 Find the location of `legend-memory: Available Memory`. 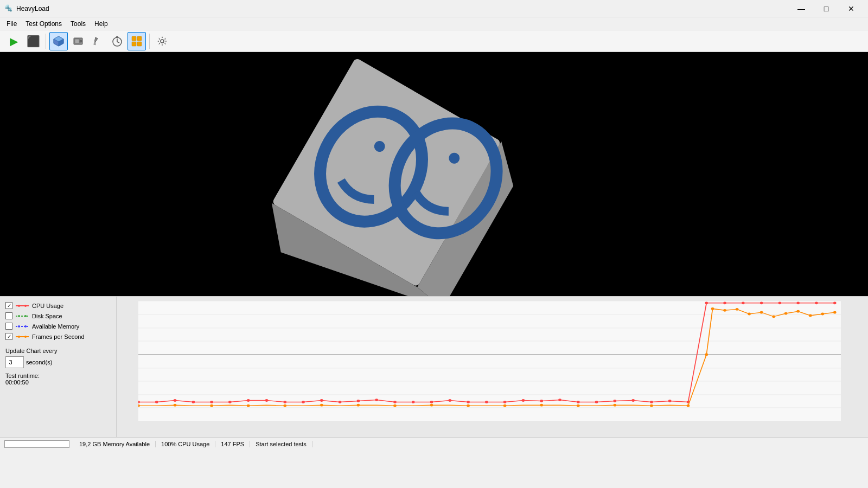

legend-memory: Available Memory is located at coordinates (58, 326).